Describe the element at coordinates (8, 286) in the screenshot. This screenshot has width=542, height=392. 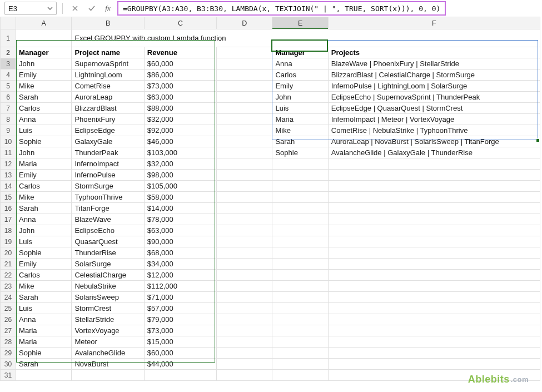
I see `row-header: 23` at that location.